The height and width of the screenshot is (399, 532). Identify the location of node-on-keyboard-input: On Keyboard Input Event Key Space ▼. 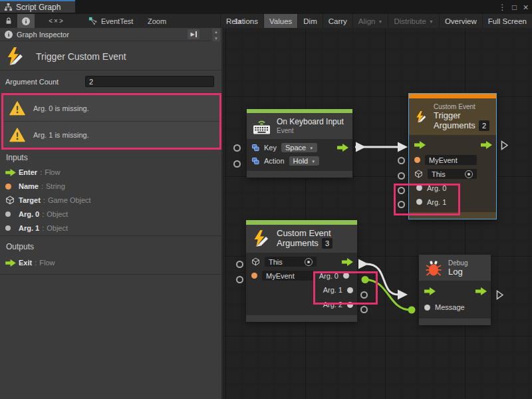
(299, 144).